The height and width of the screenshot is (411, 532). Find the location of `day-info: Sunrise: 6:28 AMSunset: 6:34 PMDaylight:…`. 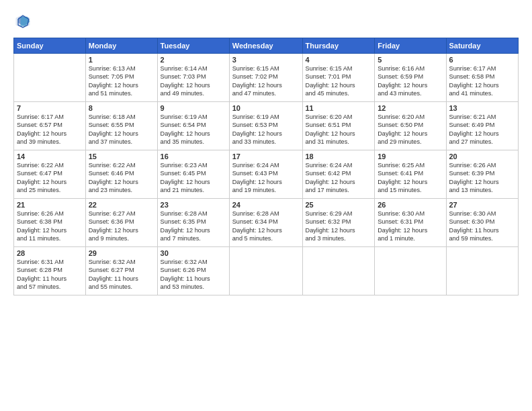

day-info: Sunrise: 6:28 AMSunset: 6:34 PMDaylight:… is located at coordinates (266, 226).